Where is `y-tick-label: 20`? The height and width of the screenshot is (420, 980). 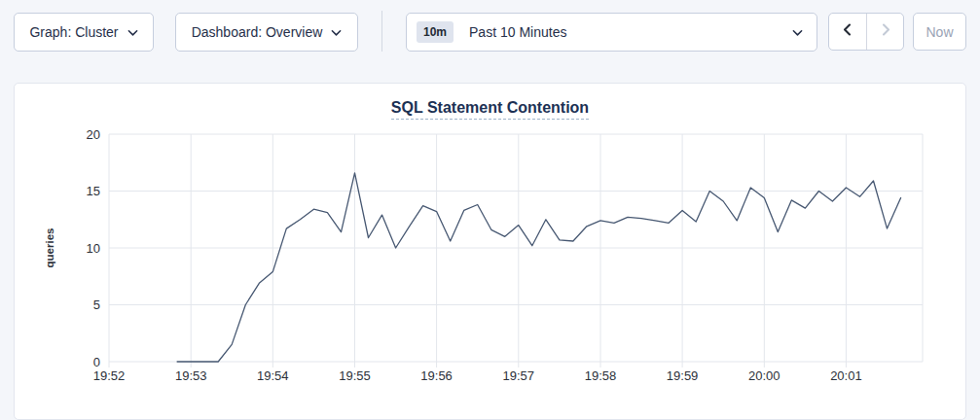
y-tick-label: 20 is located at coordinates (93, 134).